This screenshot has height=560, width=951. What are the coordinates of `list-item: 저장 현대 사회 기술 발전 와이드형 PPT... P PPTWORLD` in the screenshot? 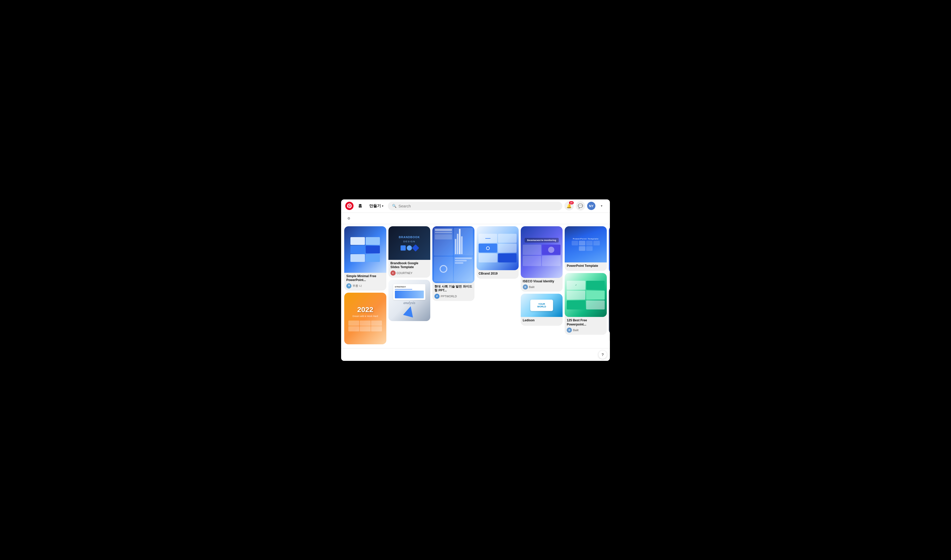 It's located at (453, 263).